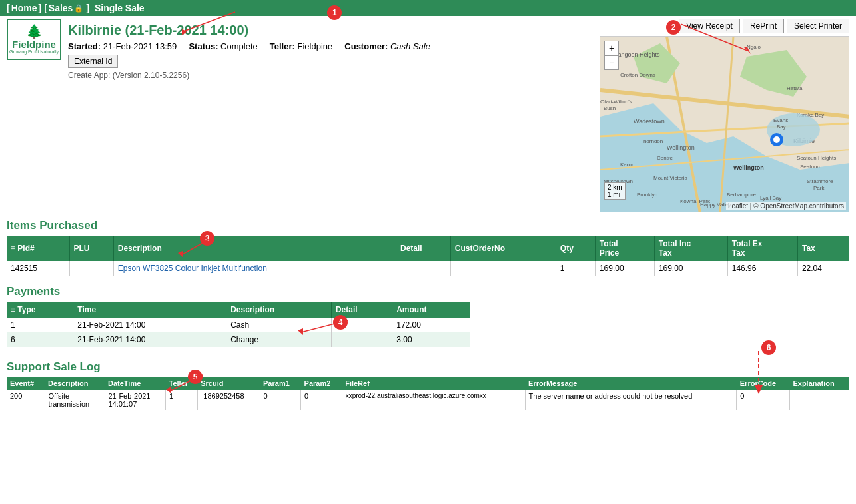  What do you see at coordinates (428, 8) in the screenshot?
I see `top-nav-bar: [ Home ] [ Sales 🔒 ] Single Sale` at bounding box center [428, 8].